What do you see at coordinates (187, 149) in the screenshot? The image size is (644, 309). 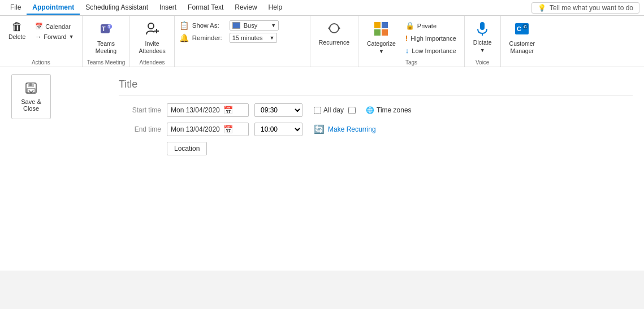 I see `location-button: Location` at bounding box center [187, 149].